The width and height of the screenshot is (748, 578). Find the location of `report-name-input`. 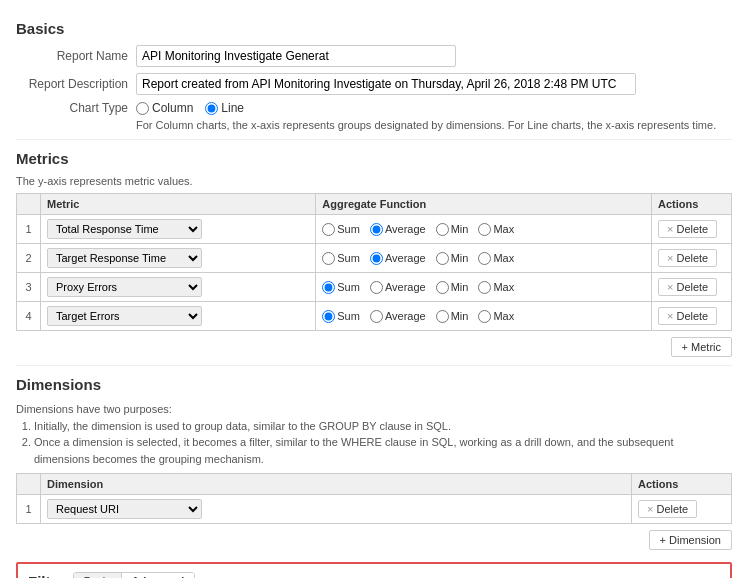

report-name-input is located at coordinates (296, 56).